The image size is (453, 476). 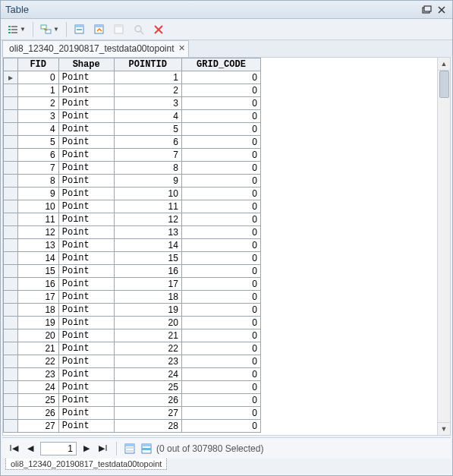 What do you see at coordinates (38, 129) in the screenshot?
I see `cell-fid: 4` at bounding box center [38, 129].